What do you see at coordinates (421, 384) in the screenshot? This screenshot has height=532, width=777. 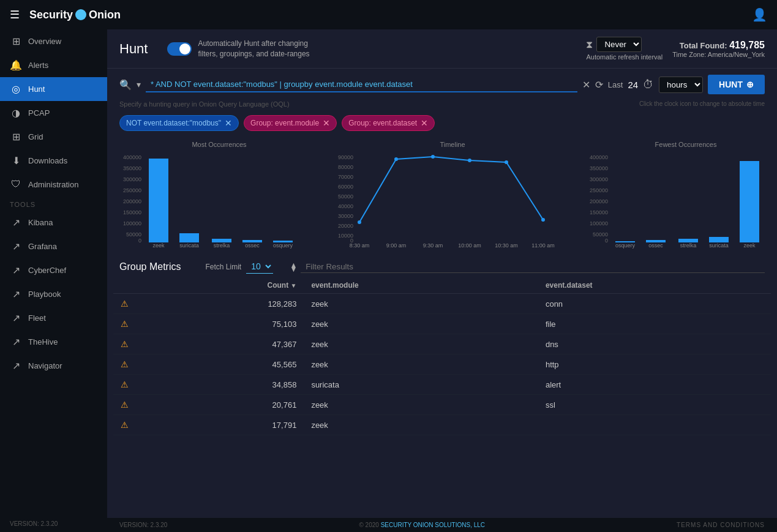 I see `module-cell: suricata` at bounding box center [421, 384].